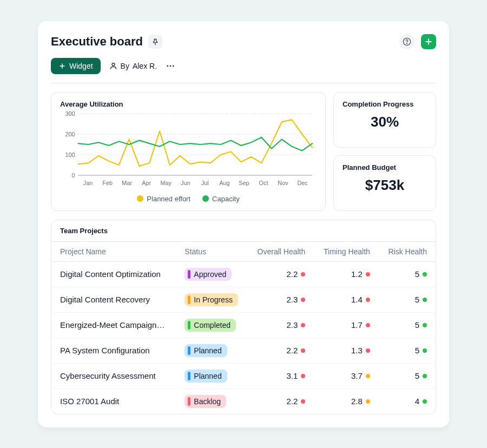  What do you see at coordinates (407, 42) in the screenshot?
I see `help-icon` at bounding box center [407, 42].